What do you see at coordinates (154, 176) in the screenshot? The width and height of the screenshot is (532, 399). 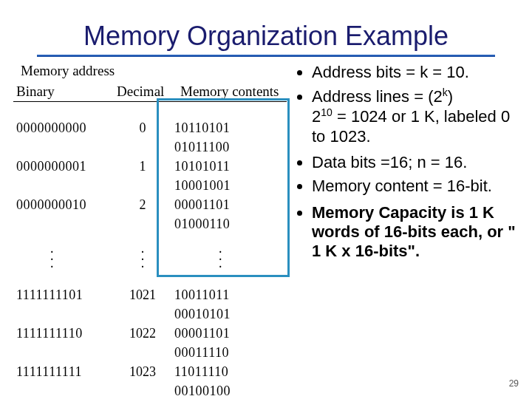 I see `table-row: 0000000001 1 10101011 10001001` at bounding box center [154, 176].